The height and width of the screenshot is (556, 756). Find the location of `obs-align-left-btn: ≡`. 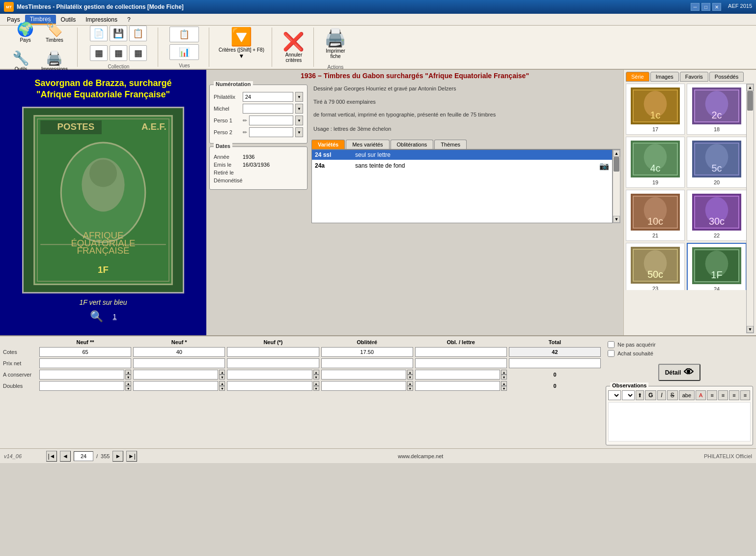

obs-align-left-btn: ≡ is located at coordinates (712, 395).